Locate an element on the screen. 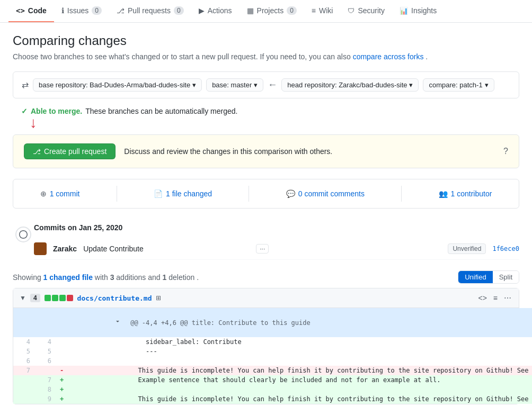 This screenshot has width=532, height=416. commit-unverified-badge: Unverified is located at coordinates (467, 249).